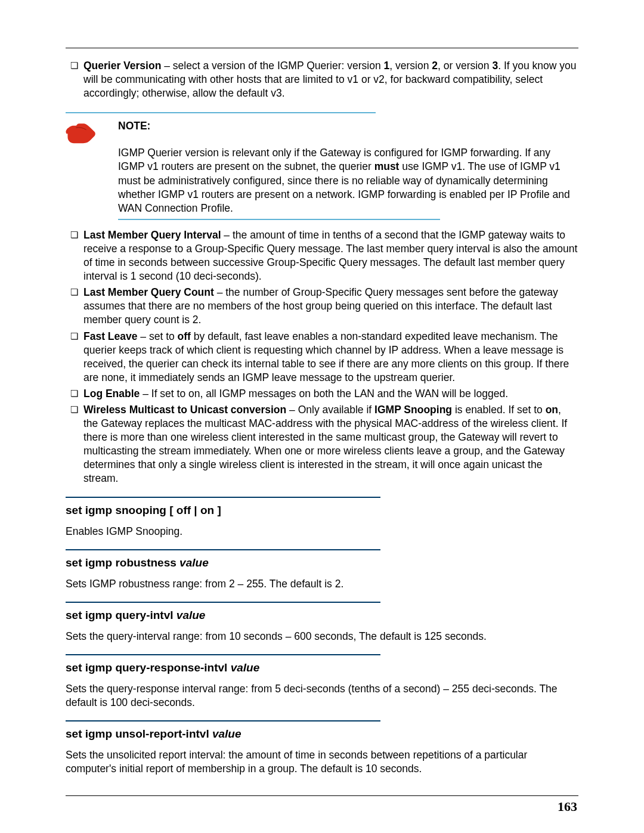 The height and width of the screenshot is (833, 644). I want to click on list-item: ❏ Last Member Query Interval – the amoun…, so click(324, 256).